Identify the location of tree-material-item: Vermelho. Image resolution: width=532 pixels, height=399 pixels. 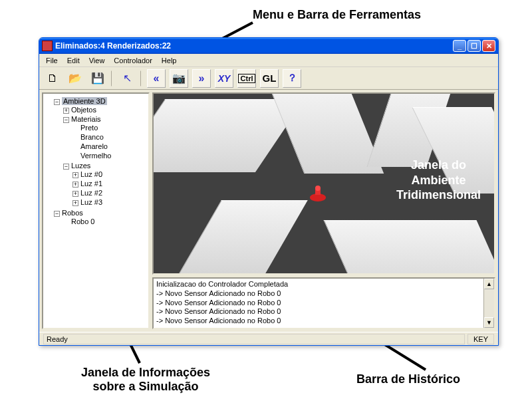
(110, 156).